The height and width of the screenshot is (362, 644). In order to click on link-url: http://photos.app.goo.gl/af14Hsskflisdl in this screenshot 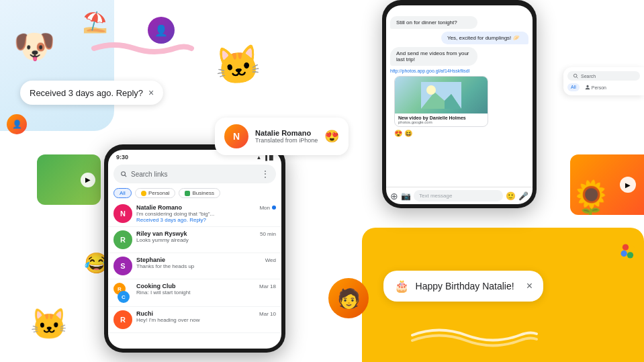, I will do `click(459, 71)`.